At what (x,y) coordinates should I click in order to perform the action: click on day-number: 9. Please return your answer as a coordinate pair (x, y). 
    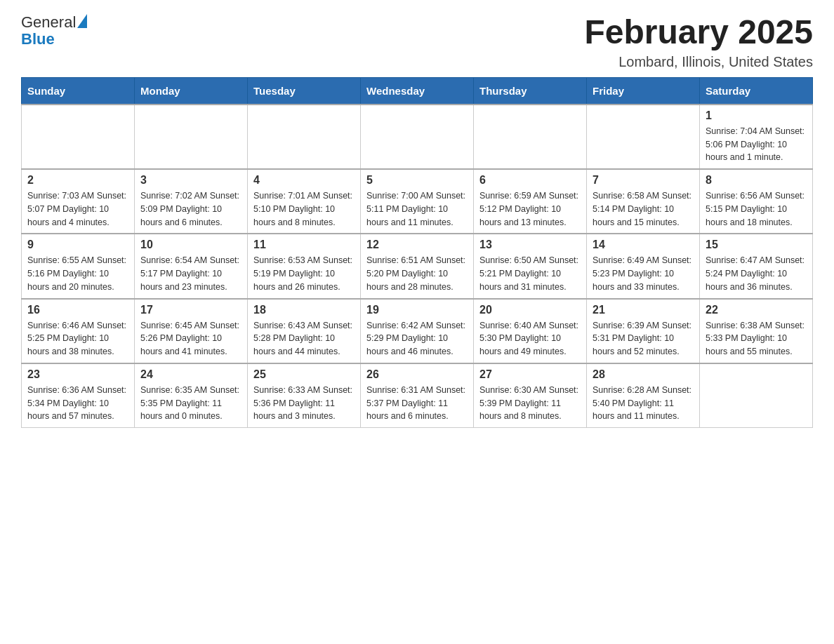
    Looking at the image, I should click on (78, 245).